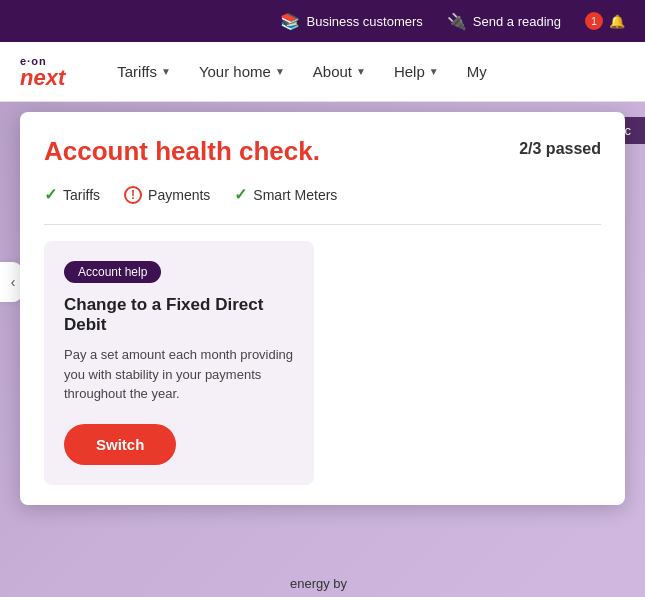 The width and height of the screenshot is (645, 597). I want to click on nav-item-tariffs: Tariffs ▼, so click(144, 72).